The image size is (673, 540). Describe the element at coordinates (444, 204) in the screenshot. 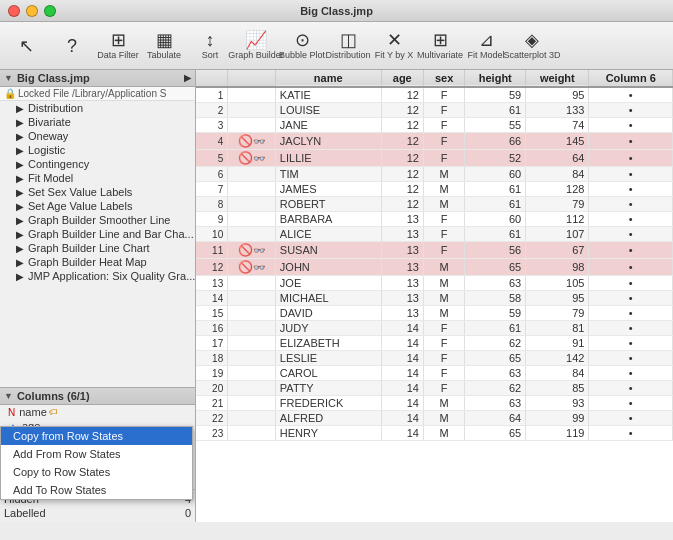

I see `cell-sex: M` at that location.